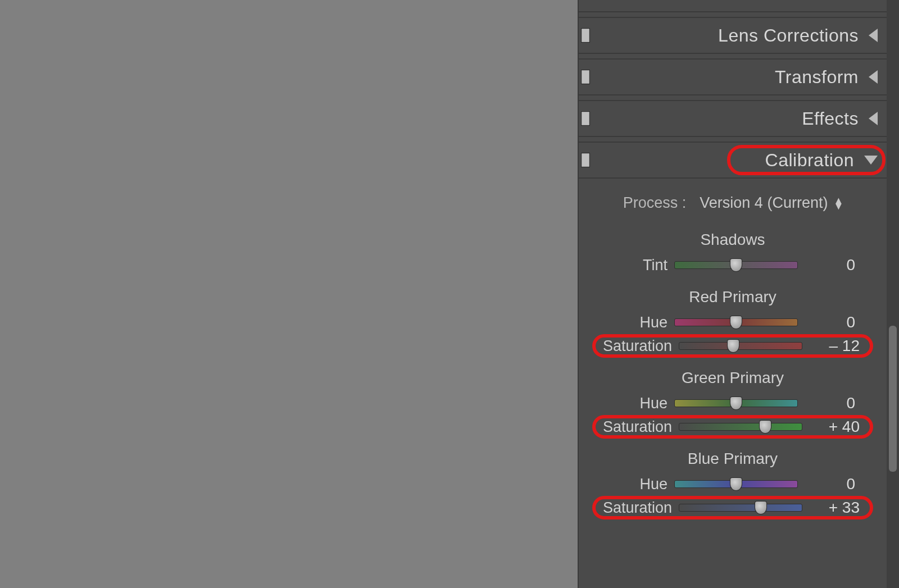 Image resolution: width=899 pixels, height=588 pixels. I want to click on chevron-down-icon, so click(871, 160).